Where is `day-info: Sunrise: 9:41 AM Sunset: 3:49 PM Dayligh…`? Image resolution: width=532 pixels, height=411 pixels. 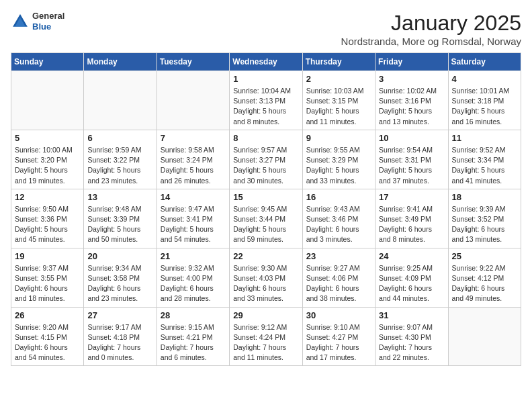
day-info: Sunrise: 9:41 AM Sunset: 3:49 PM Dayligh… is located at coordinates (411, 224).